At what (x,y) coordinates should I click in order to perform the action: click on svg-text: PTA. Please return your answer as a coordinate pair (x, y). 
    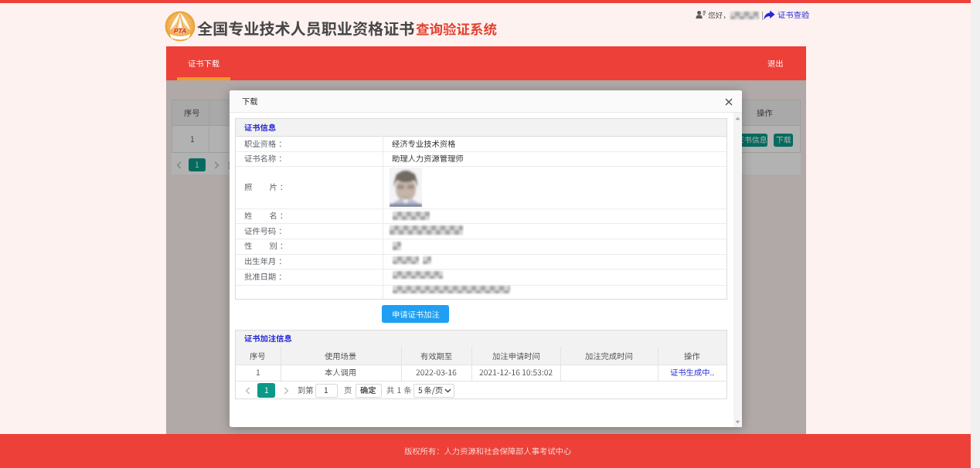
    Looking at the image, I should click on (181, 31).